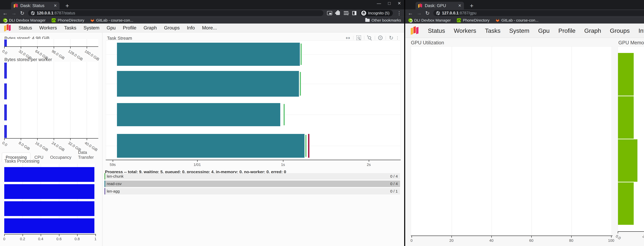 The image size is (644, 246). I want to click on dask-nav: Status Workers Tasks System Gpu Profile …, so click(524, 31).